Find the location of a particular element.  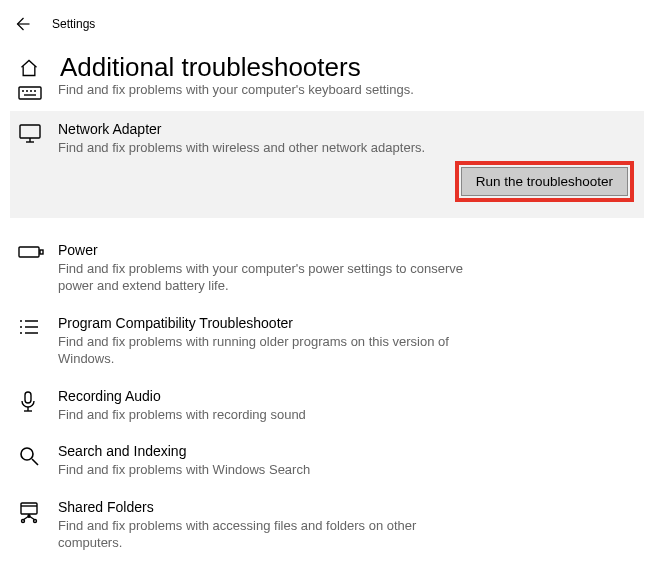

search-icon is located at coordinates (38, 455).